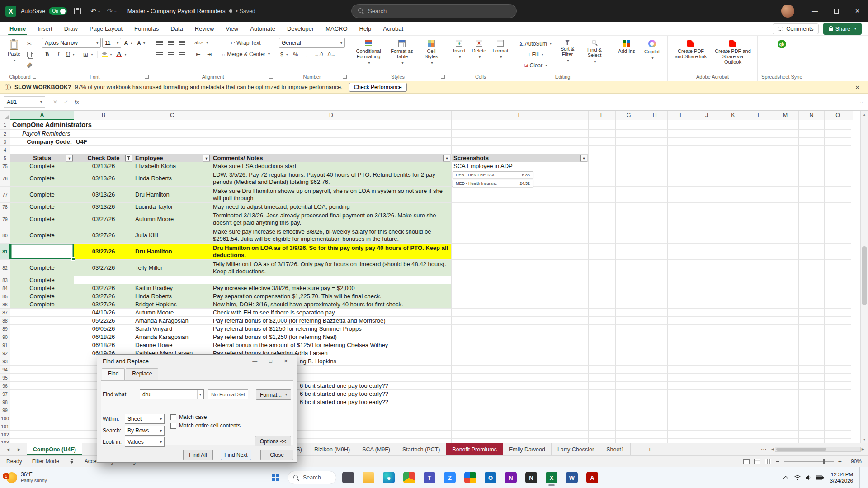 This screenshot has width=868, height=488. What do you see at coordinates (182, 42) in the screenshot?
I see `align-bottom-button` at bounding box center [182, 42].